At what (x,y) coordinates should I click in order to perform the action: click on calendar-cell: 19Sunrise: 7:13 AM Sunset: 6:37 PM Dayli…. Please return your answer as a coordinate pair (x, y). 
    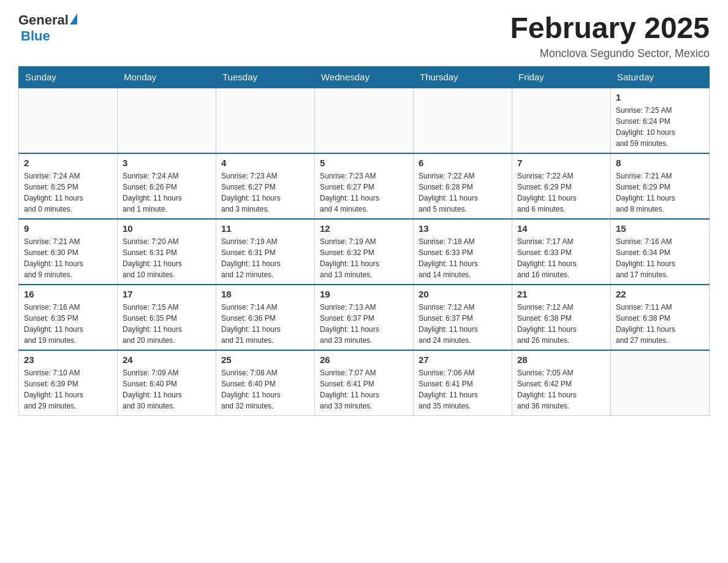
    Looking at the image, I should click on (364, 318).